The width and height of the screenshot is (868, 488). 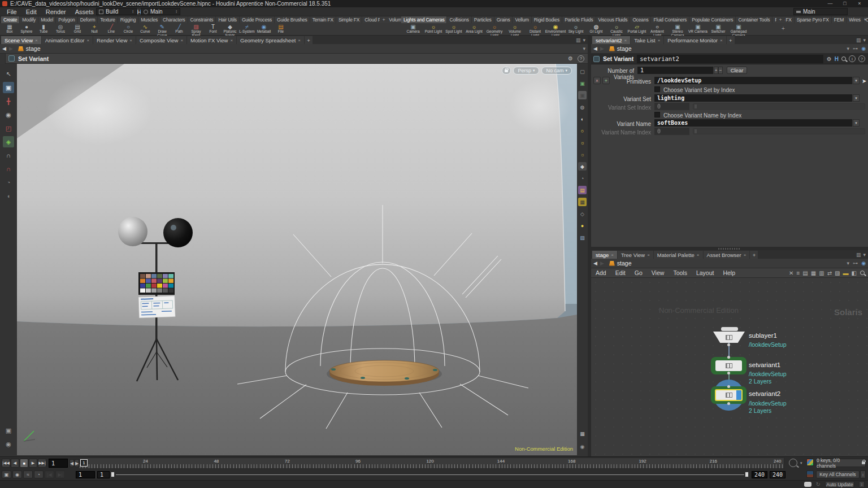 I want to click on character-tool-icon: ◖, so click(x=8, y=196).